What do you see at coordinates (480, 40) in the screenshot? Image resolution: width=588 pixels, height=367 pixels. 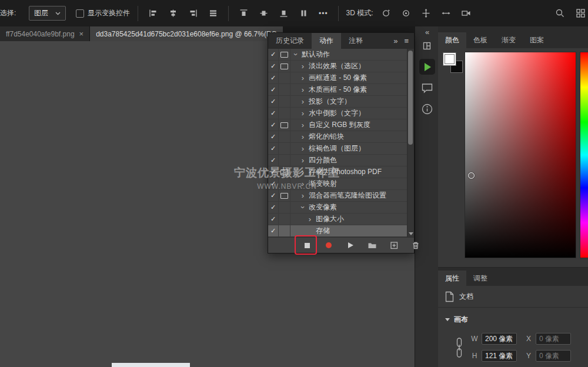 I see `tab-swatches: 色板` at bounding box center [480, 40].